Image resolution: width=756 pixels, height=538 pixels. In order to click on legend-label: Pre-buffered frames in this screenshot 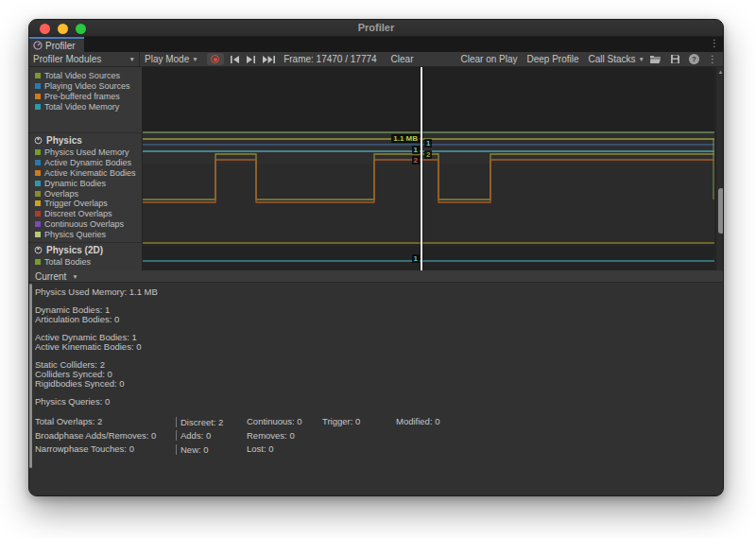, I will do `click(82, 96)`.